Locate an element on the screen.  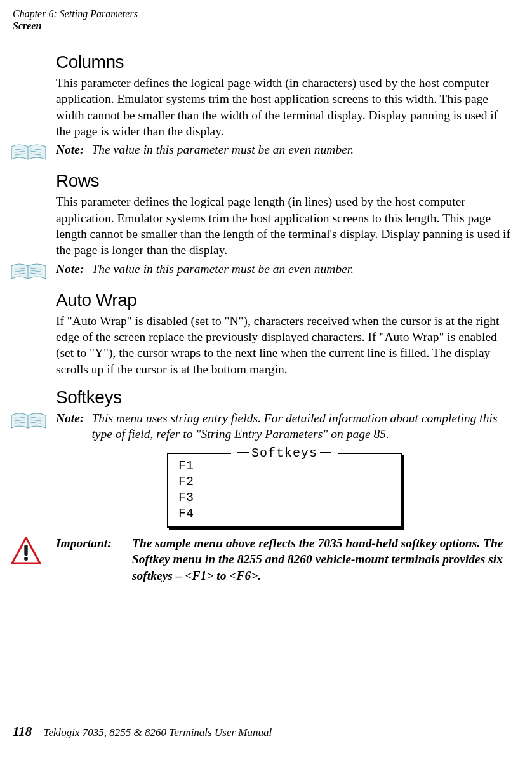
page-footer: 118 Teklogix 7035, 8255 & 8260 Terminals… is located at coordinates (142, 731).